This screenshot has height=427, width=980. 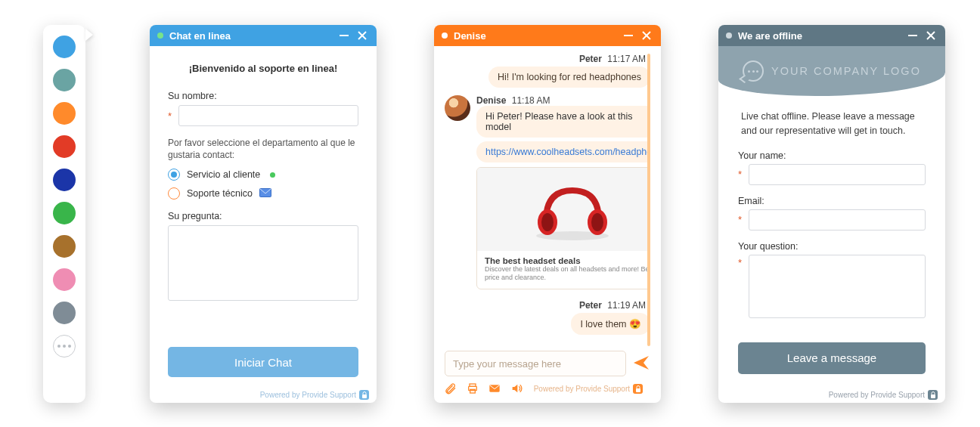 What do you see at coordinates (263, 68) in the screenshot?
I see `welcome-message: ¡Bienvenido al soporte en linea!` at bounding box center [263, 68].